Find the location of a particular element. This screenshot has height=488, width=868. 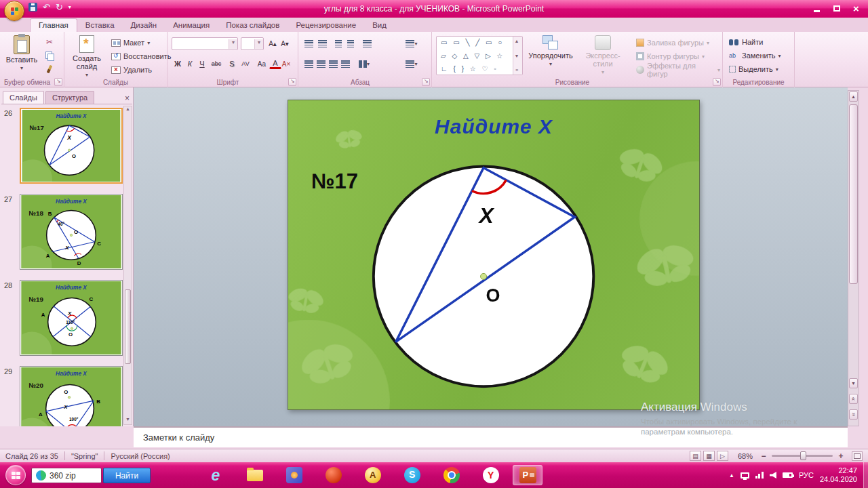

text-shadow-button: S is located at coordinates (232, 64).